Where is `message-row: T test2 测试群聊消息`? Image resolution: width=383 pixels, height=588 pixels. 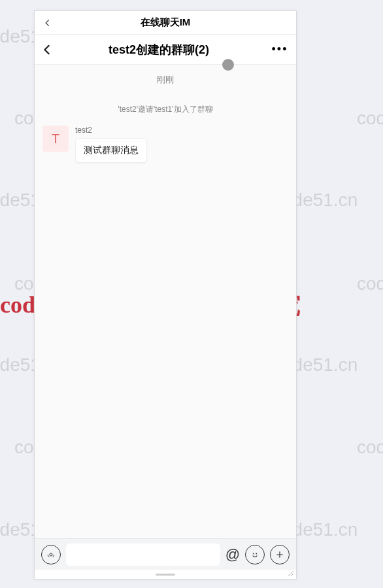
message-row: T test2 测试群聊消息 is located at coordinates (165, 144).